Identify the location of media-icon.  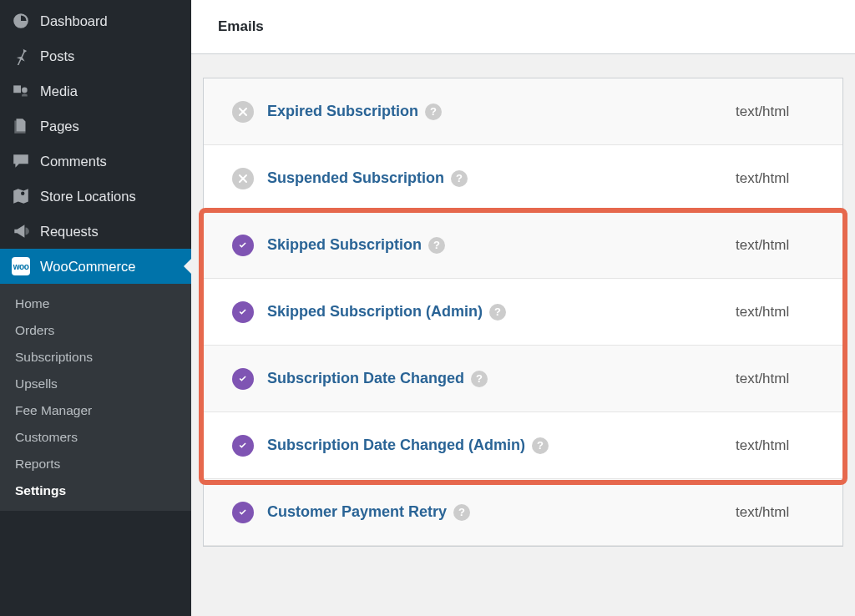
(21, 91).